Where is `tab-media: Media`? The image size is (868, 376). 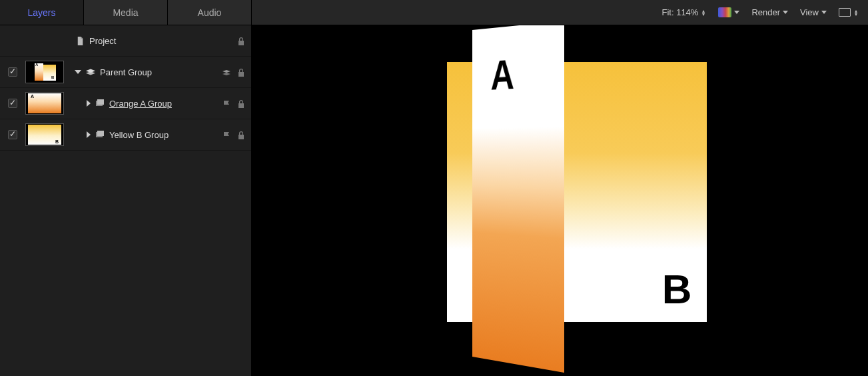 tab-media: Media is located at coordinates (126, 12).